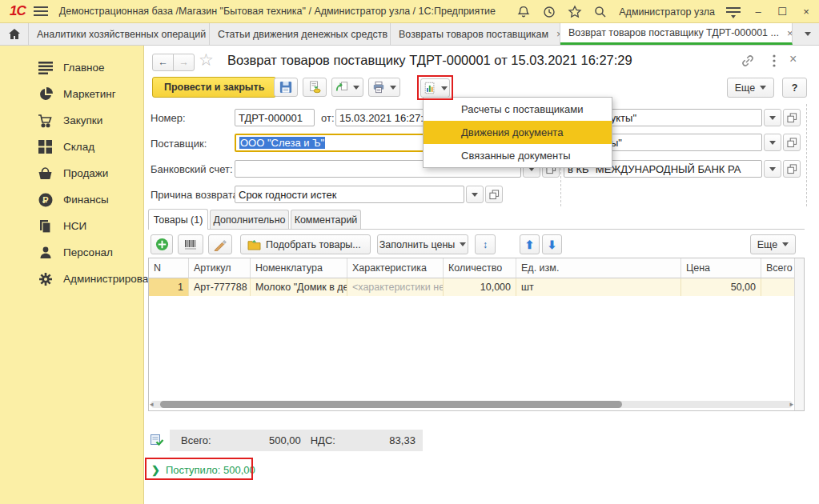 The width and height of the screenshot is (819, 504). Describe the element at coordinates (299, 269) in the screenshot. I see `col-nomenclature: Номенклатура` at that location.